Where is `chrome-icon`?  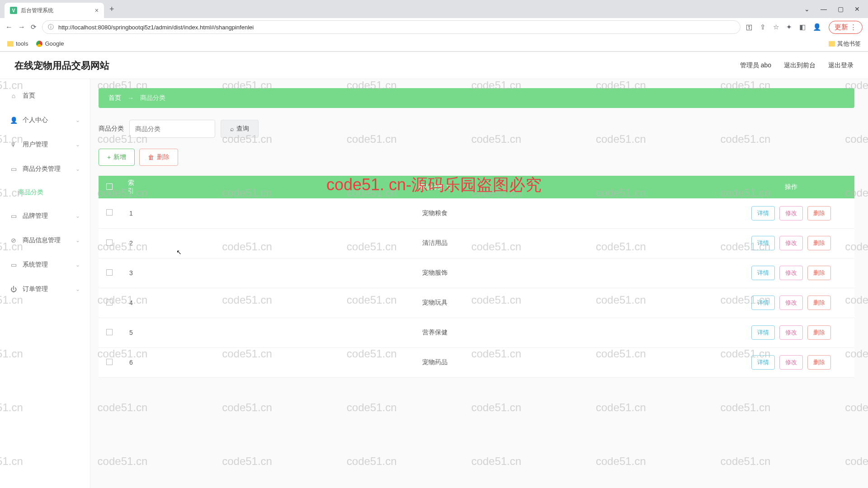
chrome-icon is located at coordinates (39, 44).